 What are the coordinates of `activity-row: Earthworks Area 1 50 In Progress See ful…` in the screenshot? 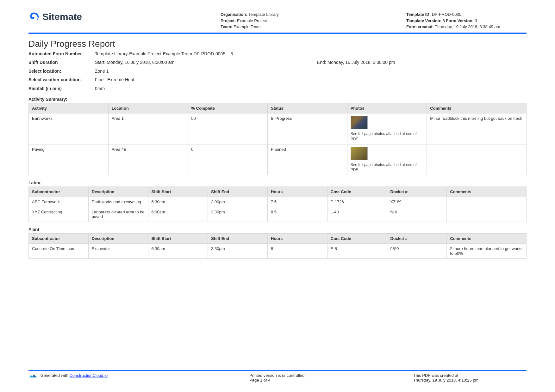 It's located at (278, 129).